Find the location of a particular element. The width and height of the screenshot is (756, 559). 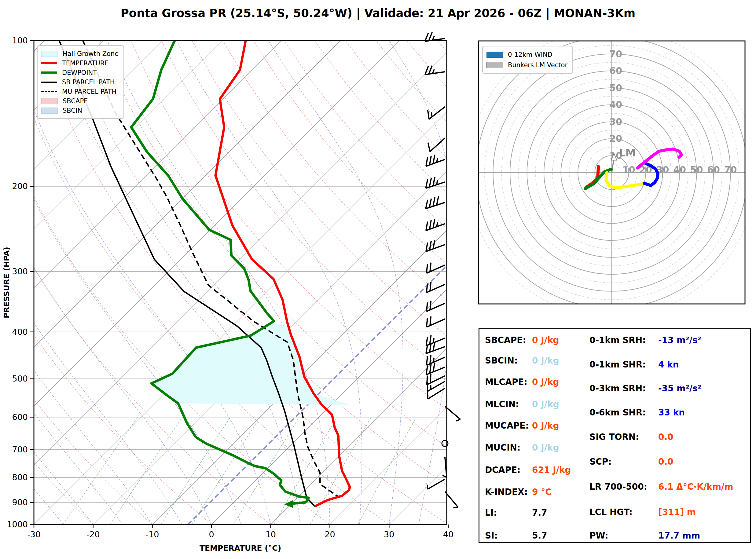

hodograph-ring-label: 60 is located at coordinates (616, 71).